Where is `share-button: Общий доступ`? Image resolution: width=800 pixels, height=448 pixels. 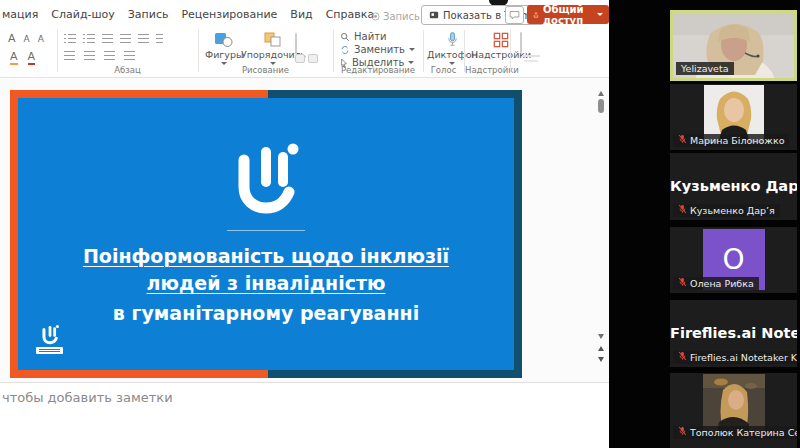
share-button: Общий доступ is located at coordinates (568, 14).